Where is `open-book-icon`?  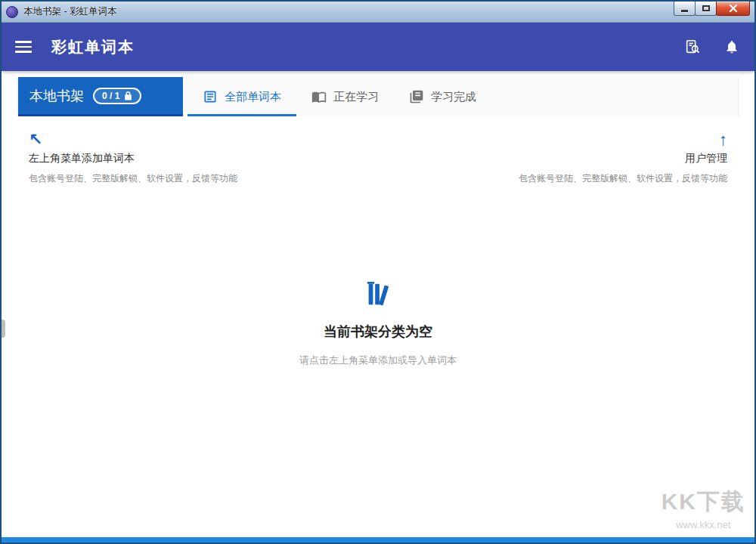 open-book-icon is located at coordinates (319, 97).